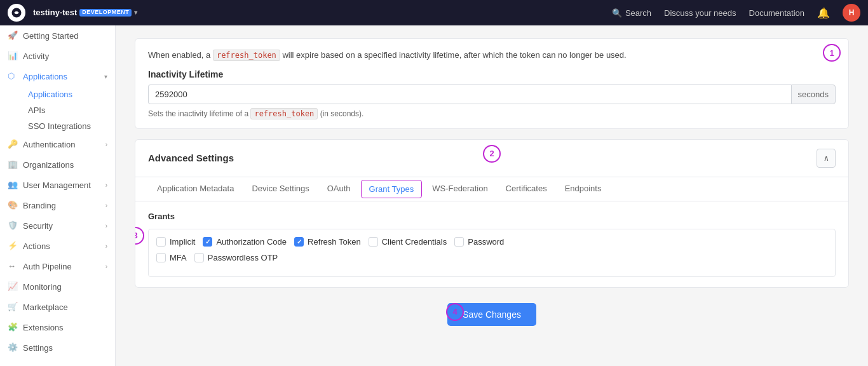  Describe the element at coordinates (57, 246) in the screenshot. I see `sidebar-item-actions: ⚡ Actions ›` at that location.